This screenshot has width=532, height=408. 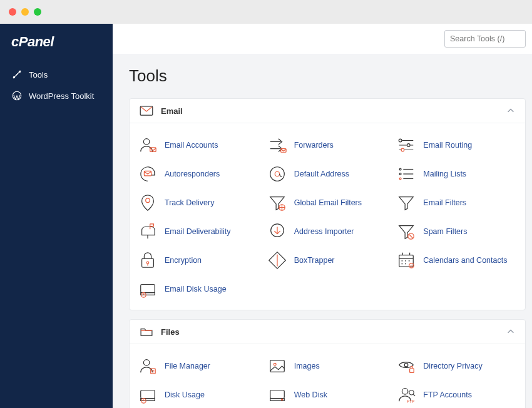 What do you see at coordinates (148, 203) in the screenshot?
I see `pin-icon` at bounding box center [148, 203].